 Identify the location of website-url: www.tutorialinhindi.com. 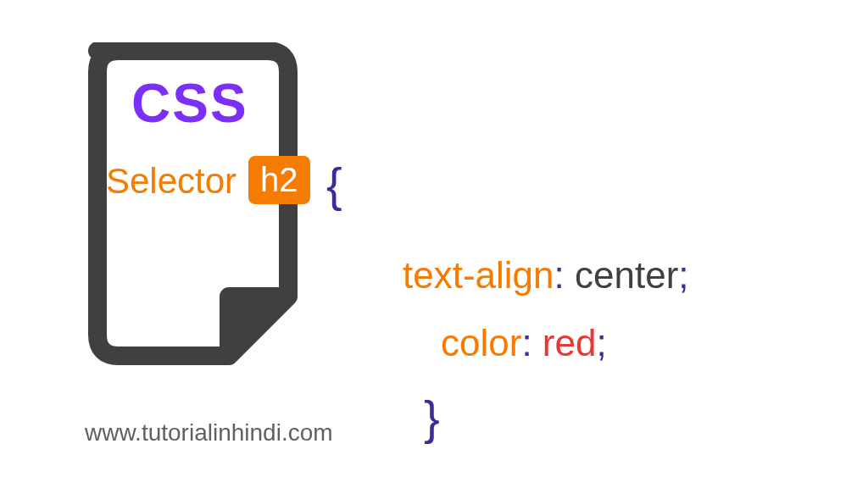
(209, 433).